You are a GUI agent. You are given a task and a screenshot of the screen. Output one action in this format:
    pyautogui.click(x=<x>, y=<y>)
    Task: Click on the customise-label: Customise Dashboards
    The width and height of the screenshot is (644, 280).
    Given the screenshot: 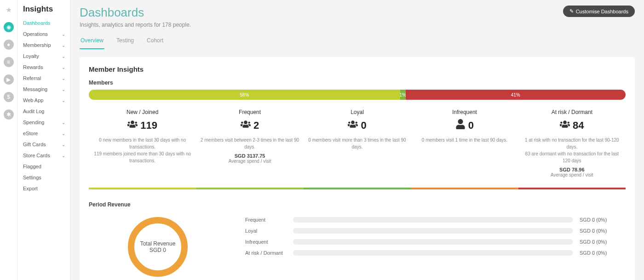 What is the action you would take?
    pyautogui.click(x=602, y=11)
    